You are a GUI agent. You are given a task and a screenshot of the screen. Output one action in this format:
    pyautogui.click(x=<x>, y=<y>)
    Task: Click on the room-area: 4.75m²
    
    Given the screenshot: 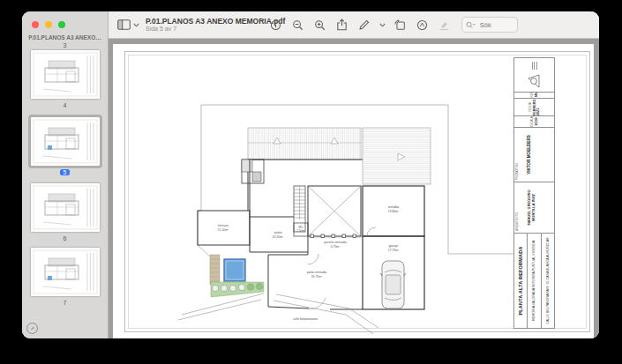 What is the action you would take?
    pyautogui.click(x=335, y=247)
    